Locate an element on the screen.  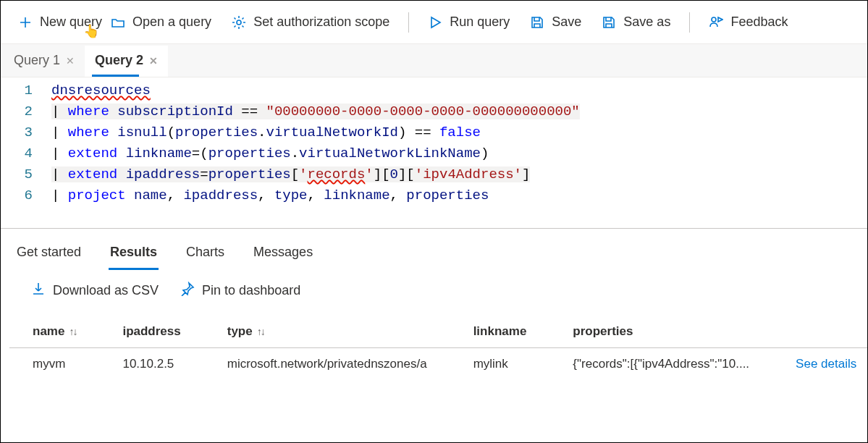
save-as-button: Save as is located at coordinates (636, 22).